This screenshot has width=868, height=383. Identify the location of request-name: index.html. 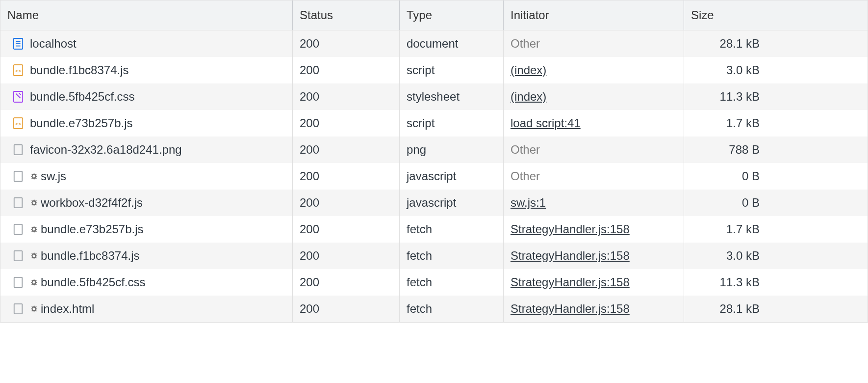
(62, 309).